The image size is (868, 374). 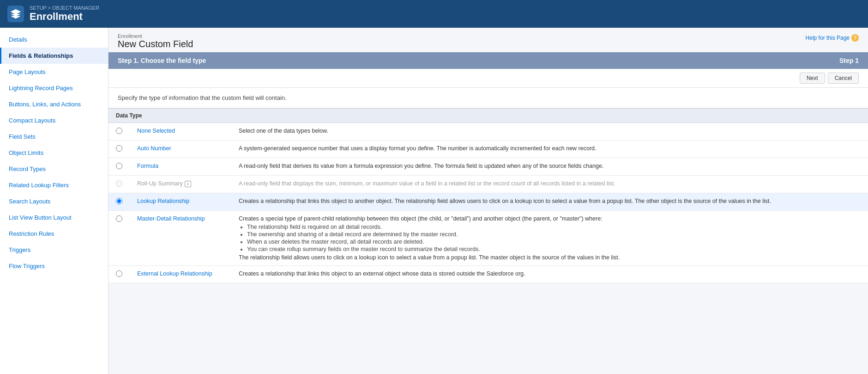 I want to click on radio-cell-roll-up-summary, so click(x=119, y=184).